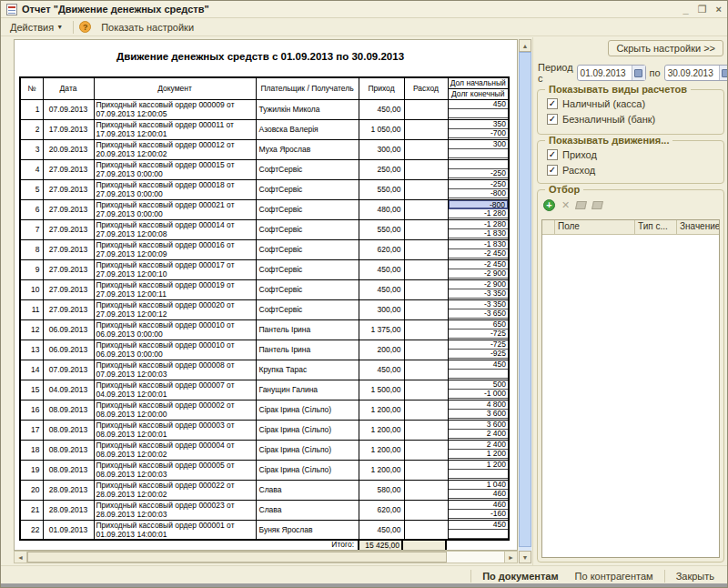  What do you see at coordinates (31, 149) in the screenshot?
I see `cell-num: 3` at bounding box center [31, 149].